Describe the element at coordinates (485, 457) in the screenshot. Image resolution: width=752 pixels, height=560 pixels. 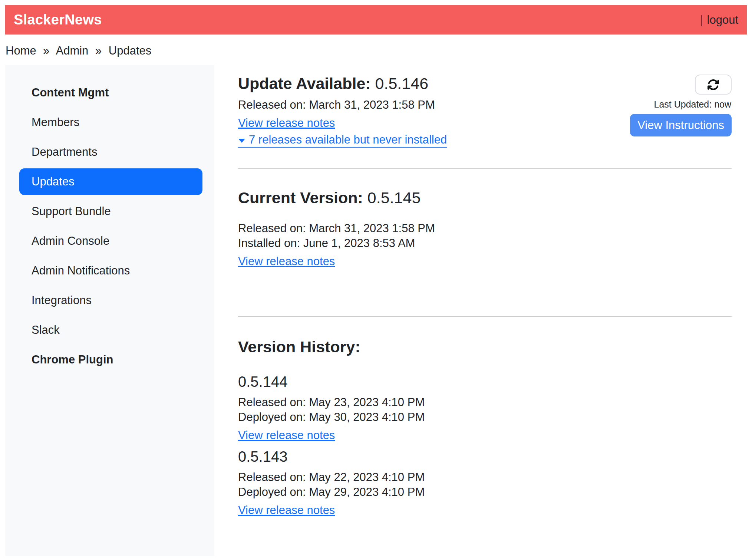
I see `history-version-number: 0.5.143` at that location.